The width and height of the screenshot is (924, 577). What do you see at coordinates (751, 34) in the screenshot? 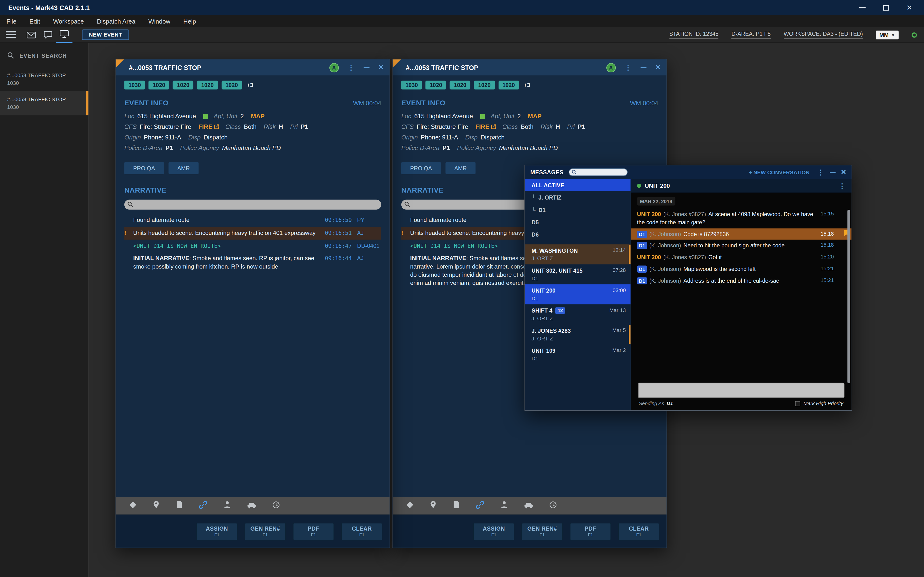
I see `d-area-label: D-AREA: P1 F5` at bounding box center [751, 34].